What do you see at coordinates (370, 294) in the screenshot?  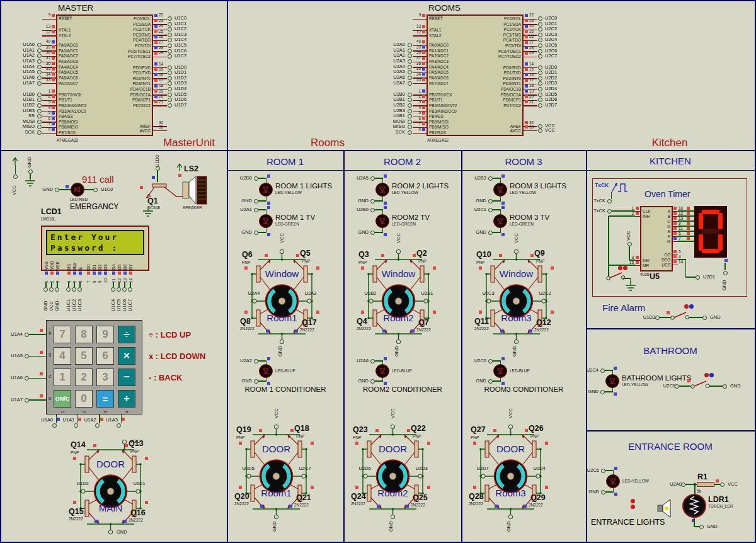 I see `terminal-label: U2B2` at bounding box center [370, 294].